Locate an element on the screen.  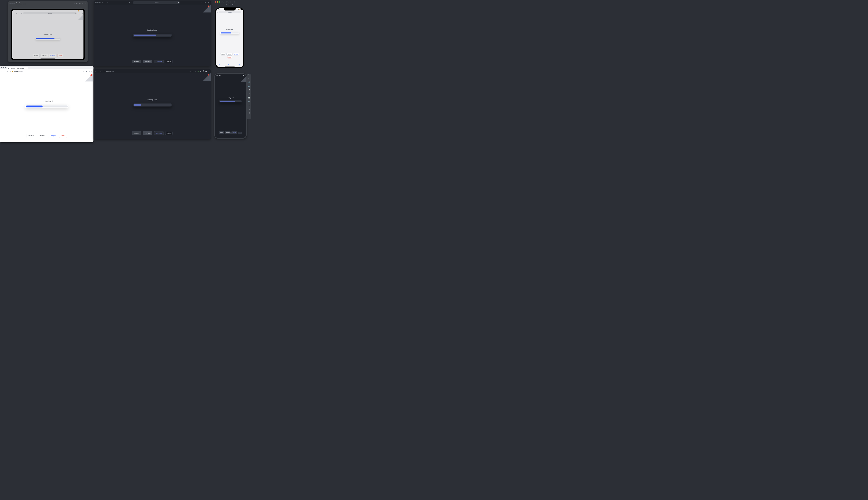
volume-up-icon: 🔊 is located at coordinates (249, 82).